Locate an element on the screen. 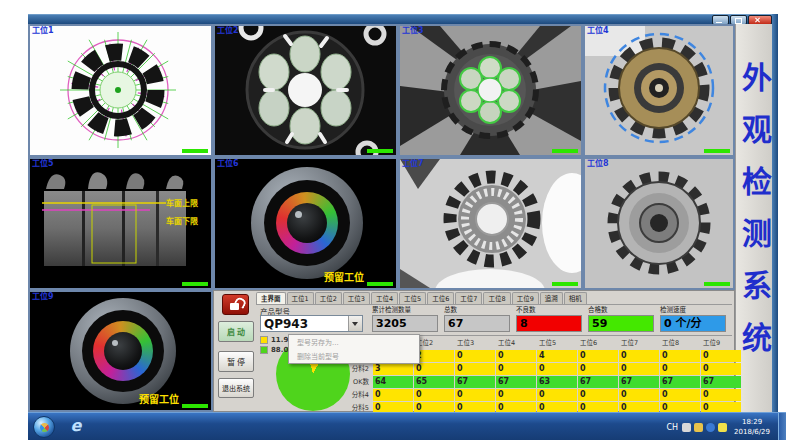  tab-工位5: 工位5 is located at coordinates (412, 298).